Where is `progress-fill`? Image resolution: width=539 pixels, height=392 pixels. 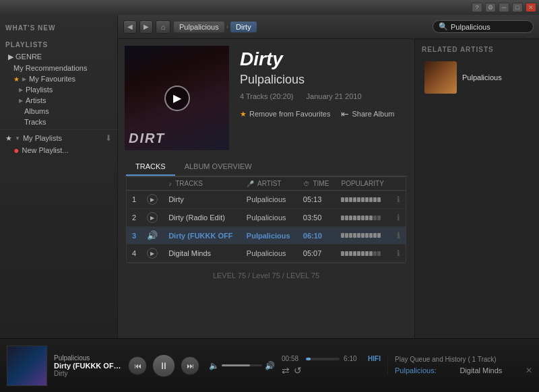
progress-fill is located at coordinates (309, 359).